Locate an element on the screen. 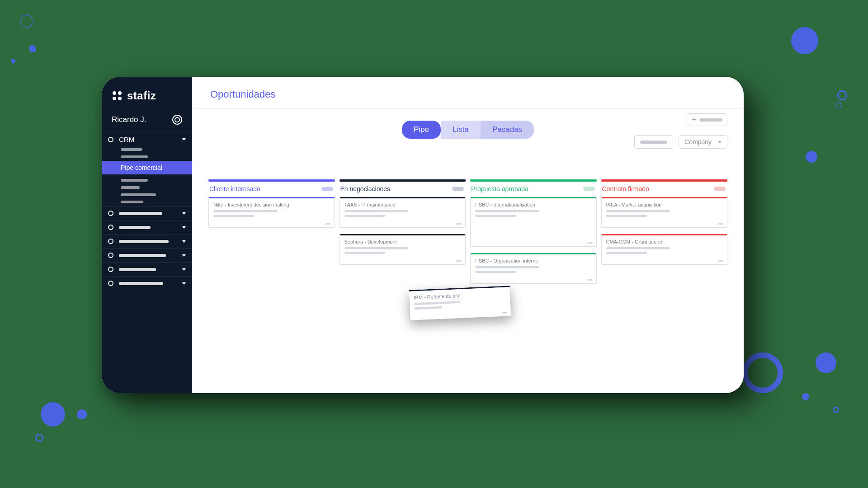  card-title: IBM - Refonte du site is located at coordinates (459, 296).